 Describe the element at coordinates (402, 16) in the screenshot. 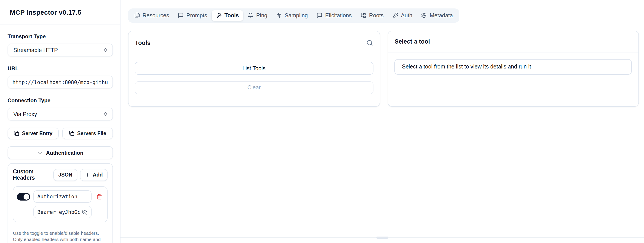

I see `tab-auth: Auth` at that location.